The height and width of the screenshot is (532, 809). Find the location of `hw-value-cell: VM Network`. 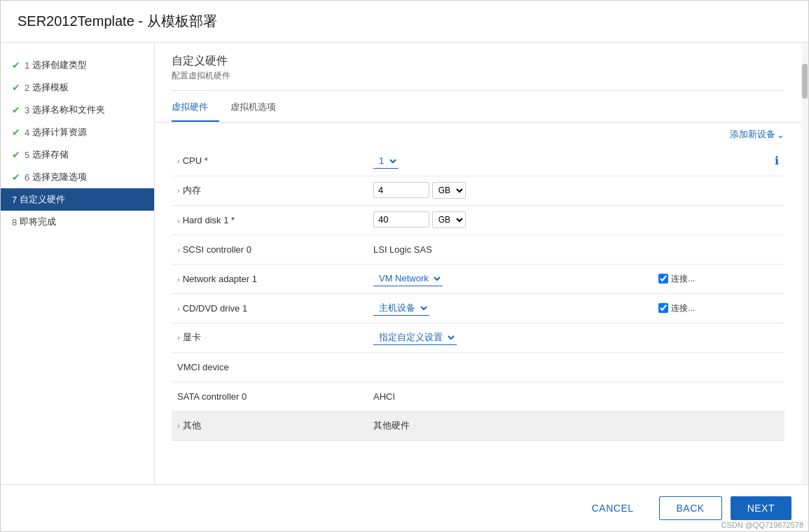

hw-value-cell: VM Network is located at coordinates (510, 279).